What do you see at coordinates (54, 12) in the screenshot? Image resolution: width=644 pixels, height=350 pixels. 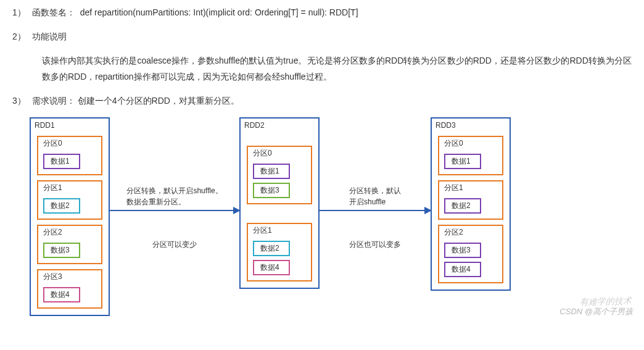 I see `item-1-label: 函数签名：` at bounding box center [54, 12].